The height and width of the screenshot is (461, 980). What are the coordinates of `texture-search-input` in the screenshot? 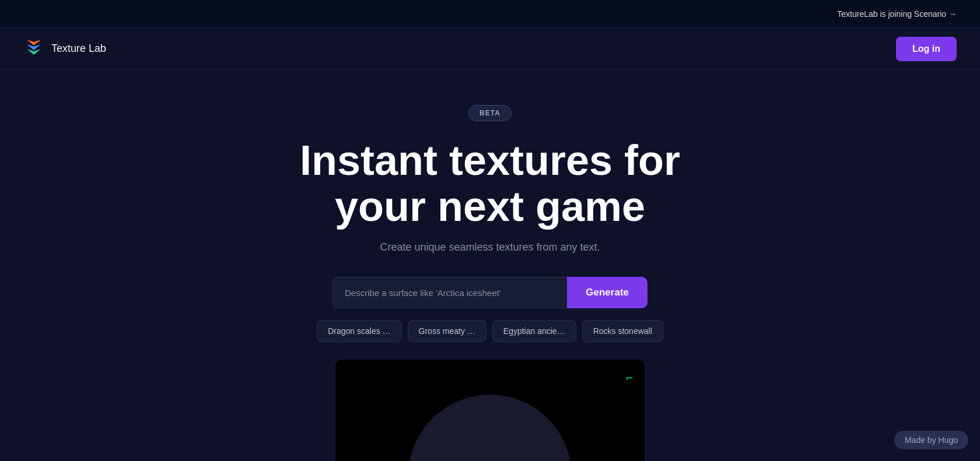 It's located at (450, 293).